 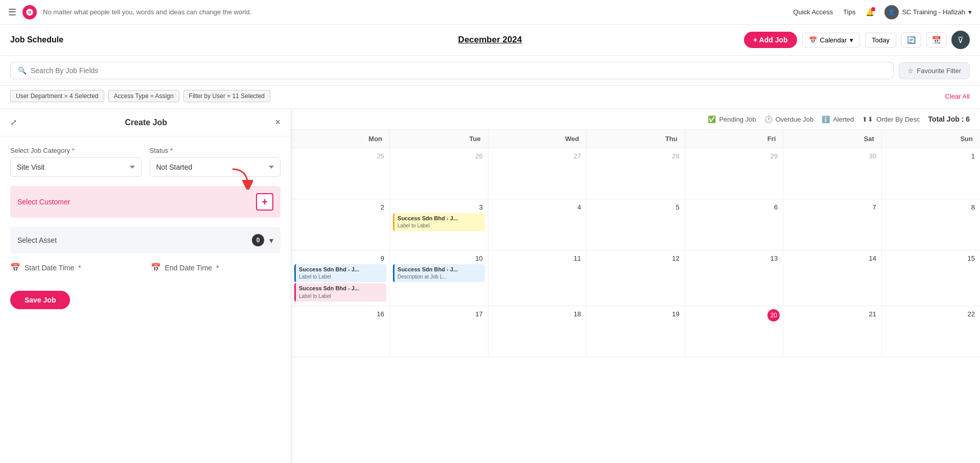 I want to click on calendar-icon: 📅, so click(x=15, y=268).